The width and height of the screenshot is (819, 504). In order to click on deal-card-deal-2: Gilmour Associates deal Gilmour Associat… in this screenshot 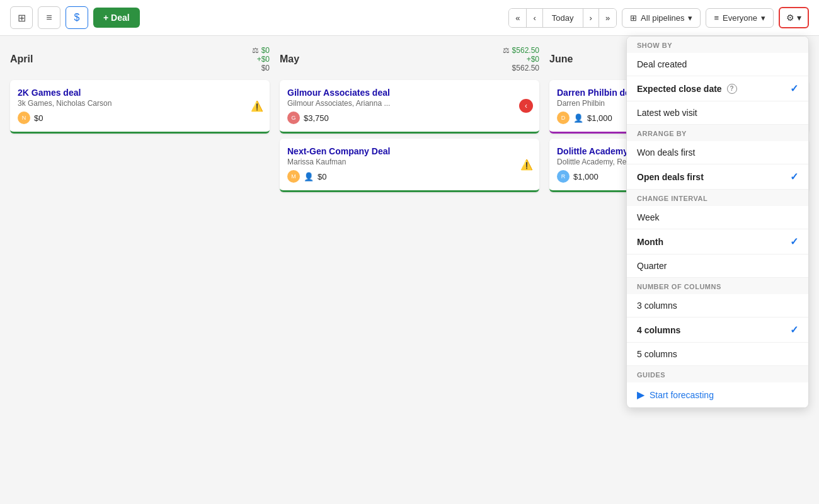, I will do `click(410, 107)`.